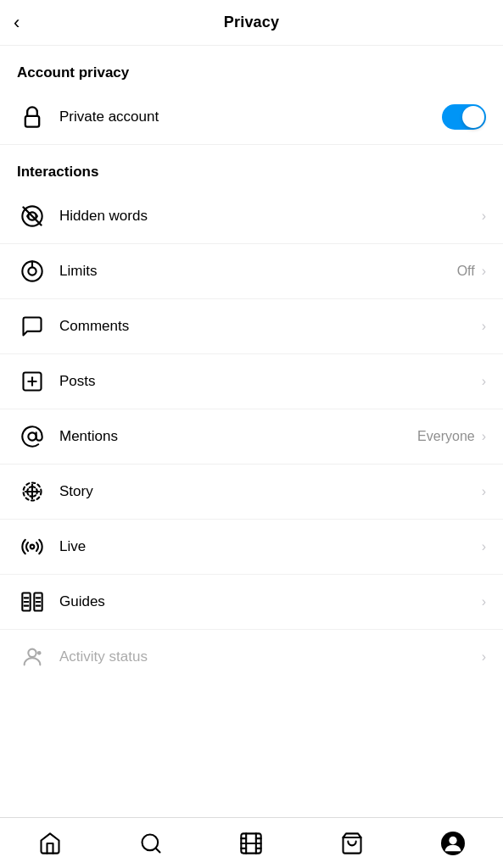  What do you see at coordinates (251, 23) in the screenshot?
I see `header: ‹ Privacy` at bounding box center [251, 23].